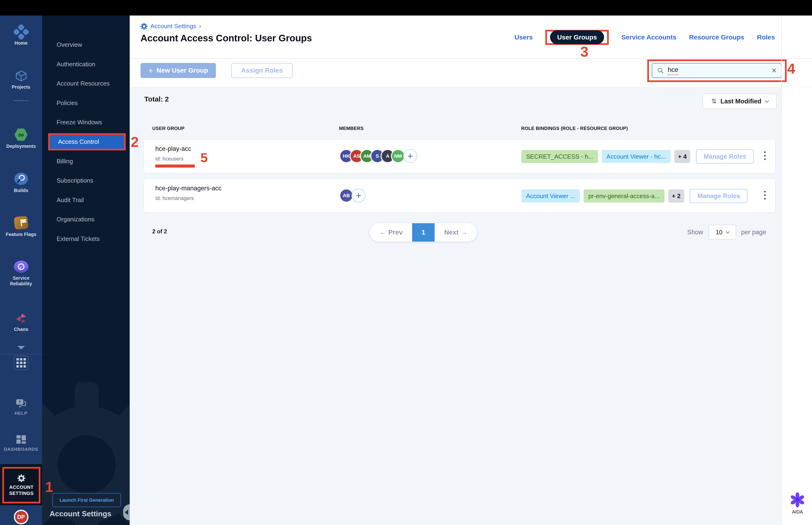 Image resolution: width=812 pixels, height=525 pixels. What do you see at coordinates (21, 517) in the screenshot?
I see `user-avatar: DP` at bounding box center [21, 517].